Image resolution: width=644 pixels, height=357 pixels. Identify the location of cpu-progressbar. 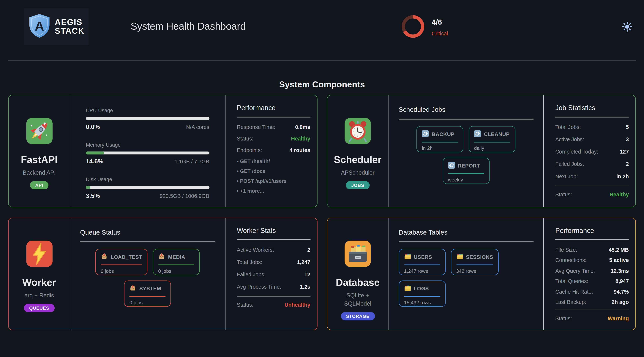
(148, 118).